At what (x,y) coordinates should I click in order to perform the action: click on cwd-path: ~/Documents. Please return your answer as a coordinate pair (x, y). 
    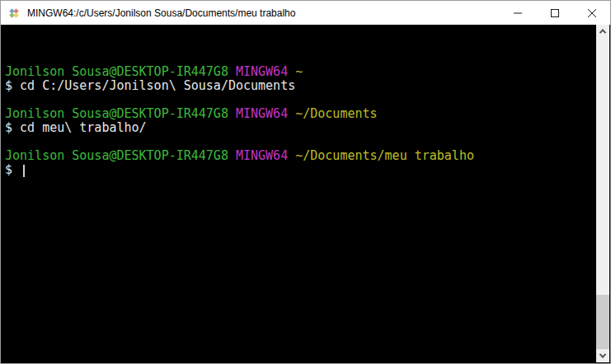
    Looking at the image, I should click on (336, 114).